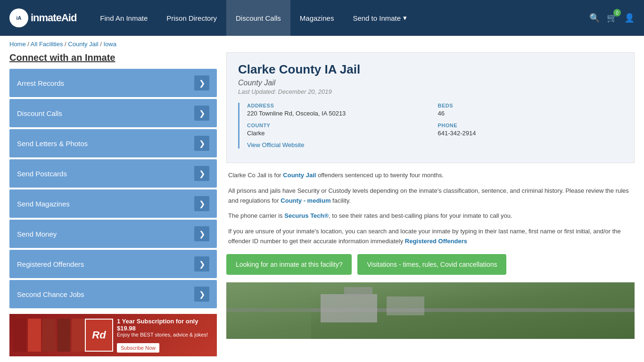 This screenshot has width=644, height=362. Describe the element at coordinates (435, 120) in the screenshot. I see `details-grid: ADDRESS 220 Townline Rd, Osceola, IA 502…` at that location.